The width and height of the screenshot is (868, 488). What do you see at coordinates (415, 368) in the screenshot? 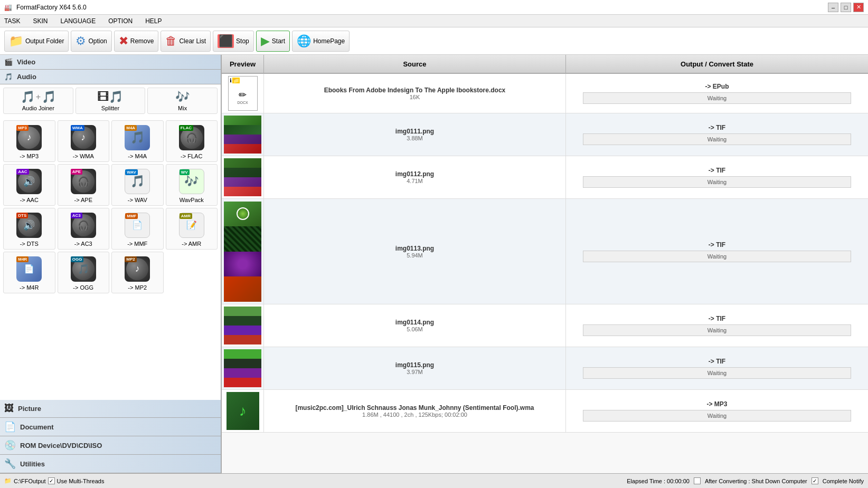
I see `row6-source: img0115.png 3.97M` at bounding box center [415, 368].